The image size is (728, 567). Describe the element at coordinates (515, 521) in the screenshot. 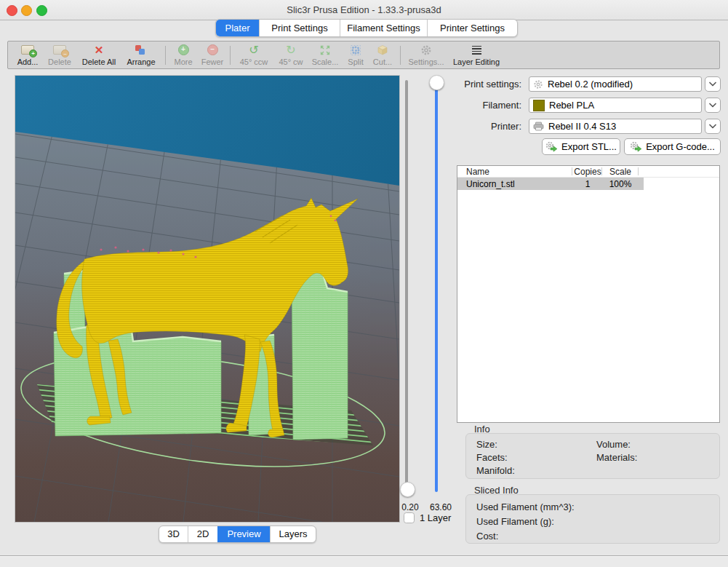

I see `used-filament-g-label: Used Filament (g):` at that location.